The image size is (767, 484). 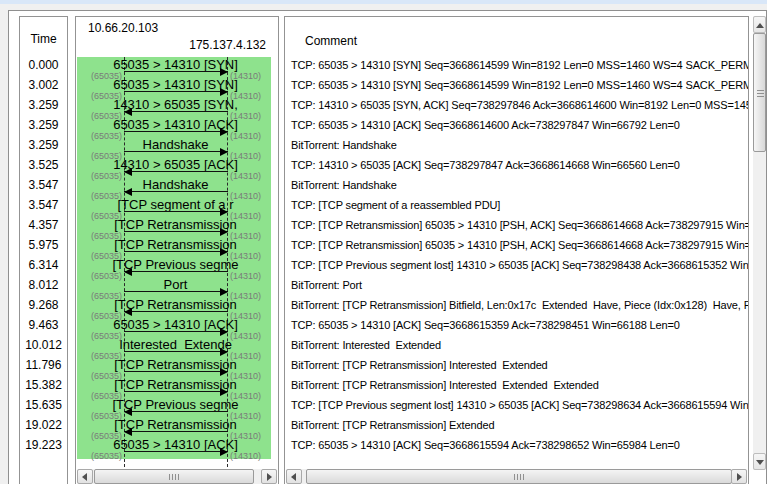 I want to click on comment-row: BitTorrent: Port, so click(x=516, y=286).